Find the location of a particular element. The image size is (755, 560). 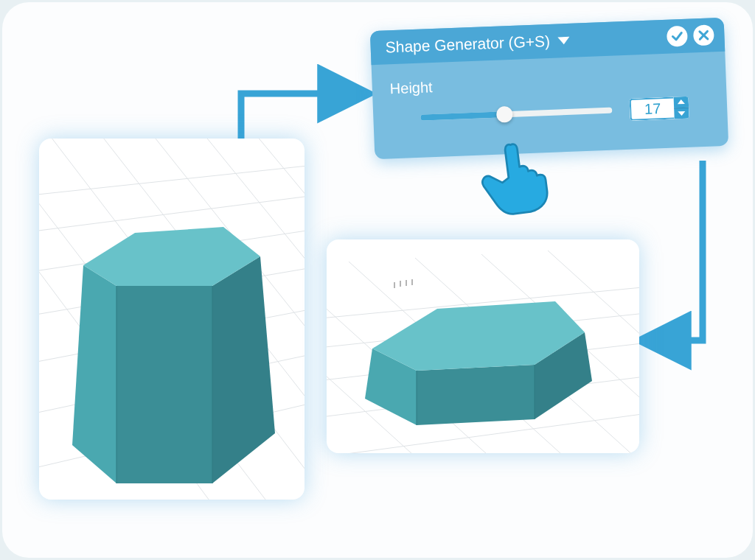

stepper-up is located at coordinates (681, 102).